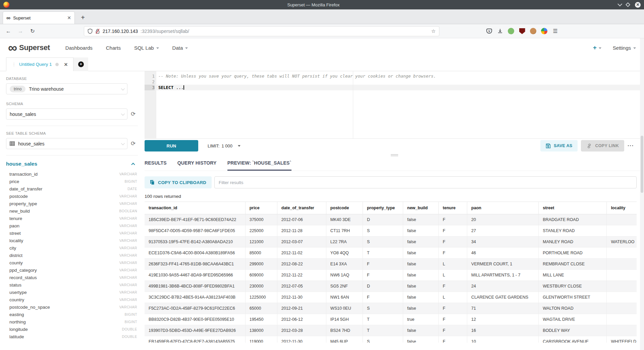 This screenshot has height=350, width=644. Describe the element at coordinates (72, 255) in the screenshot. I see `column-item: districtVARCHAR` at that location.